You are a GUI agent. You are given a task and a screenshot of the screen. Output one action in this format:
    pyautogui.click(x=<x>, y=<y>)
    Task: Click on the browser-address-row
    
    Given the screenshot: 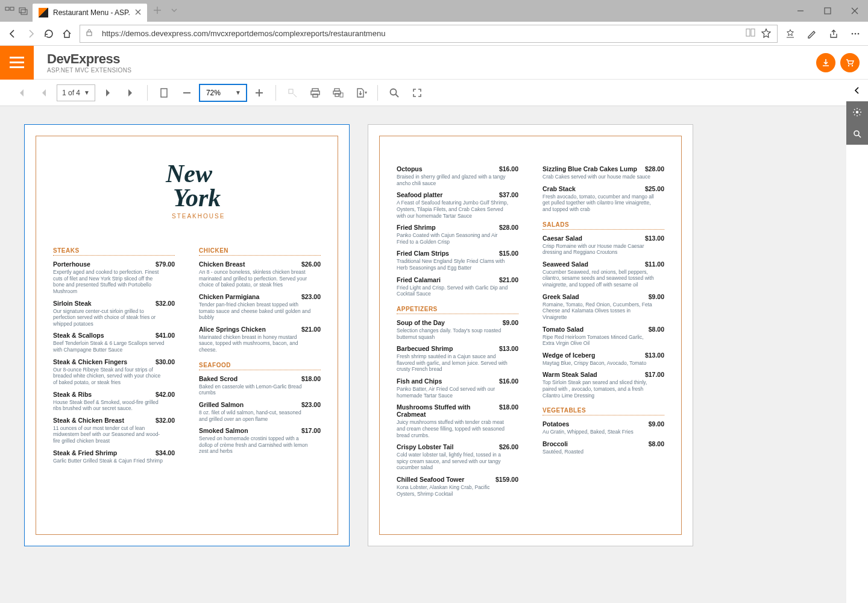 What is the action you would take?
    pyautogui.click(x=434, y=34)
    